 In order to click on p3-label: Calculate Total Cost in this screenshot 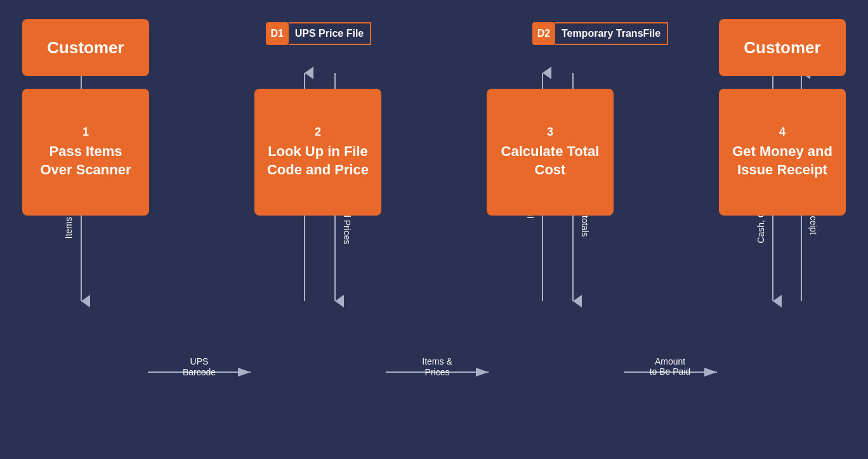, I will do `click(550, 161)`.